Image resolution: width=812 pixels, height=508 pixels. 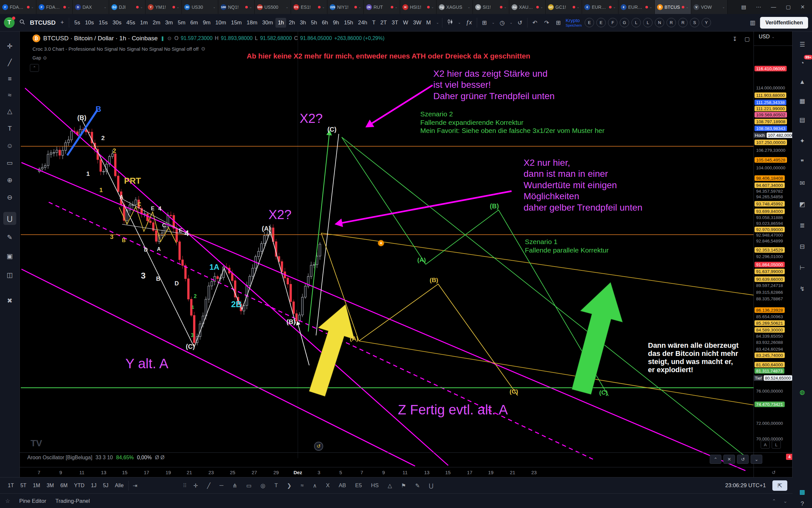 What do you see at coordinates (382, 7) in the screenshot?
I see `browser-tab: 2KRUT⌄` at bounding box center [382, 7].